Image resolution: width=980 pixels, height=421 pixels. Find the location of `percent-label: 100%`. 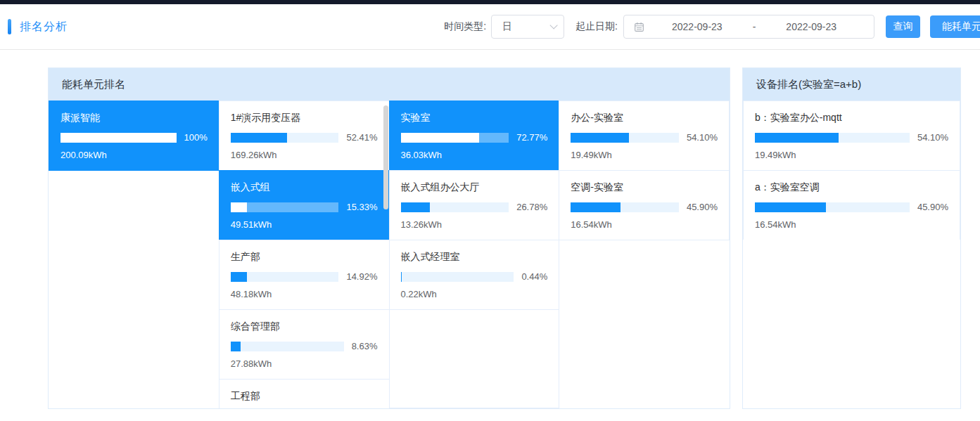

percent-label: 100% is located at coordinates (196, 138).